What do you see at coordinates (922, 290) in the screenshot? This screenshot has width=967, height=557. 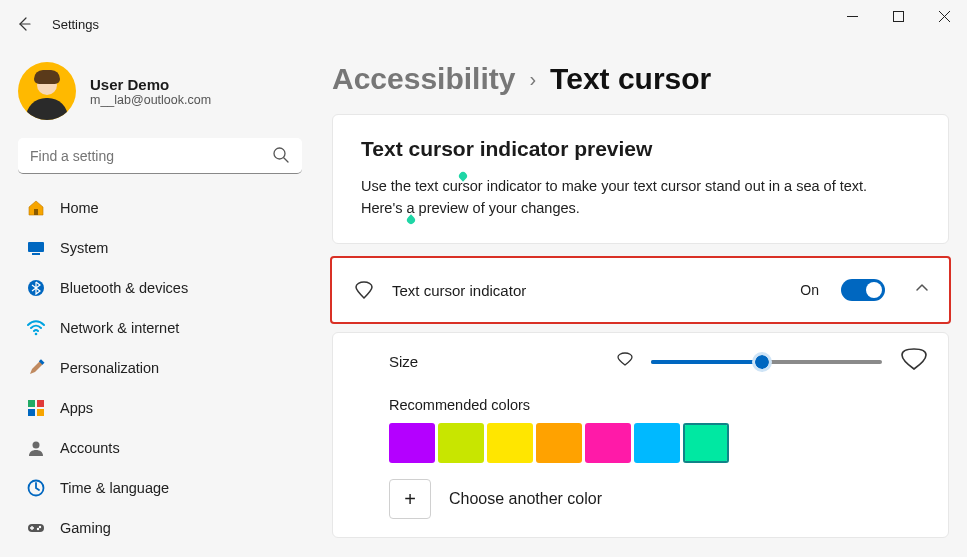 I see `chevron-up-icon` at bounding box center [922, 290].